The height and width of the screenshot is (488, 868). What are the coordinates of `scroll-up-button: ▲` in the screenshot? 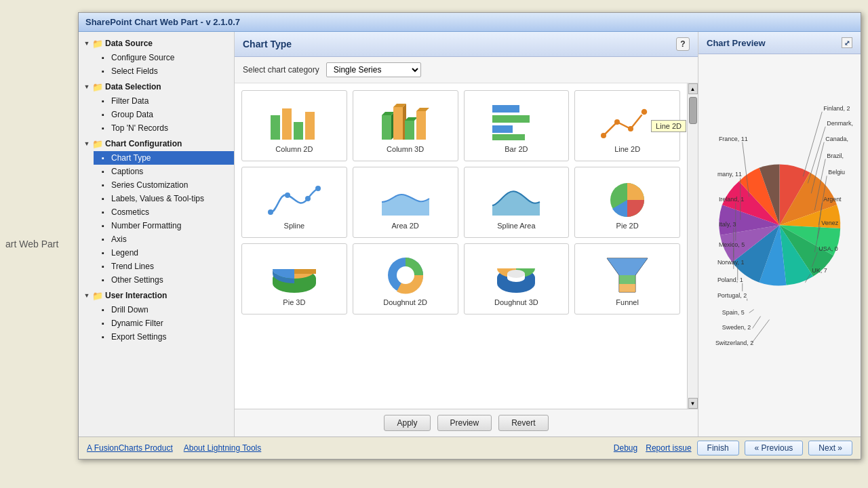 It's located at (693, 89).